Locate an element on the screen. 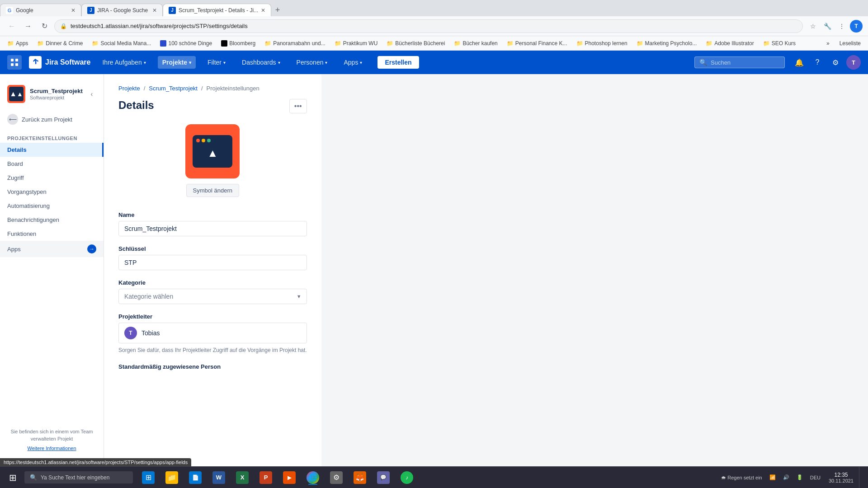 The image size is (868, 488). reload-button: ↻ is located at coordinates (44, 26).